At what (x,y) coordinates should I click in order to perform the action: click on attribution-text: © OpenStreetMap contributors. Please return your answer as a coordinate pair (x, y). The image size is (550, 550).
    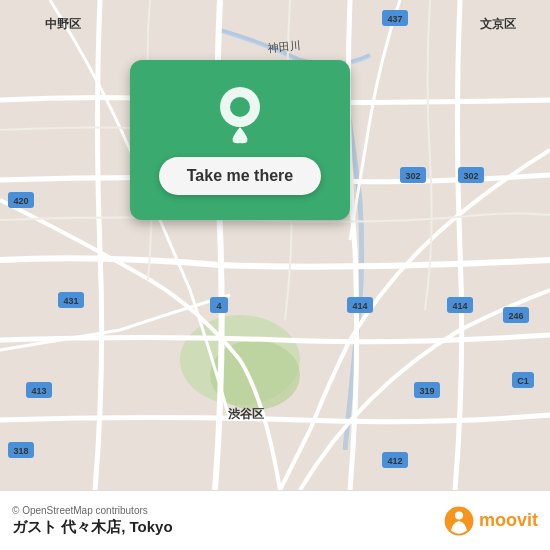
    Looking at the image, I should click on (92, 510).